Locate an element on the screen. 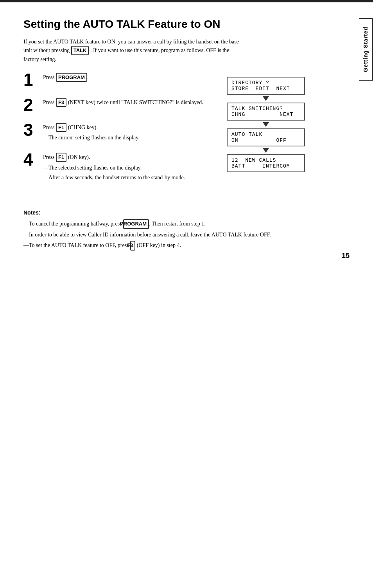 Image resolution: width=373 pixels, height=588 pixels. lcd-box-1: DIRECTORY ? STORE EDIT NEXT is located at coordinates (266, 86).